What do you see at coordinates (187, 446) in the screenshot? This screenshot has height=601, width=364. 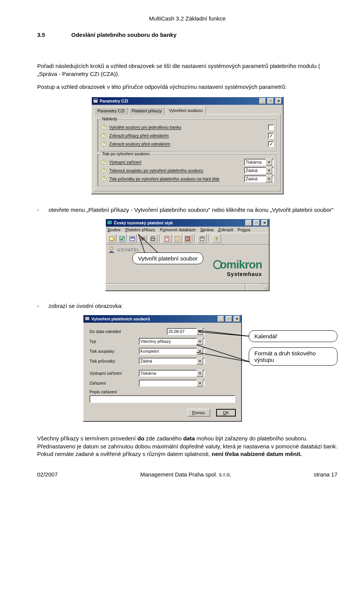 I see `paragraph-3: Všechny příkazy s termínem provedení do …` at bounding box center [187, 446].